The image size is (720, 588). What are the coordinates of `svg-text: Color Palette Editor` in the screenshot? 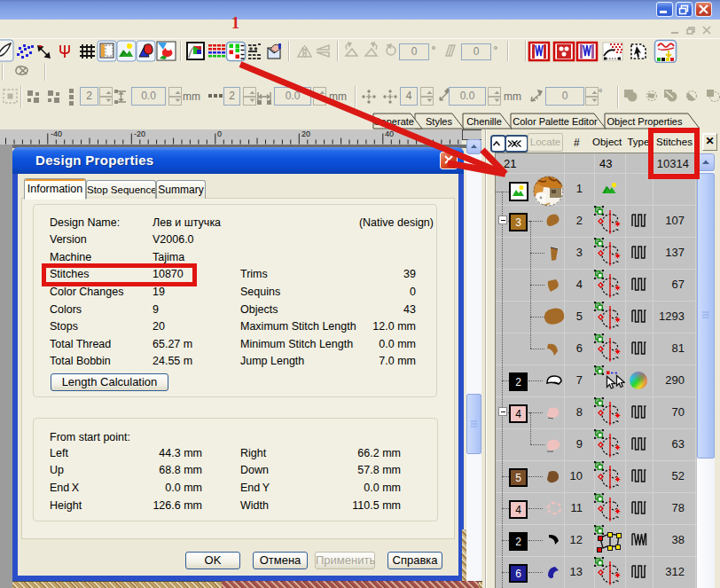 It's located at (555, 122).